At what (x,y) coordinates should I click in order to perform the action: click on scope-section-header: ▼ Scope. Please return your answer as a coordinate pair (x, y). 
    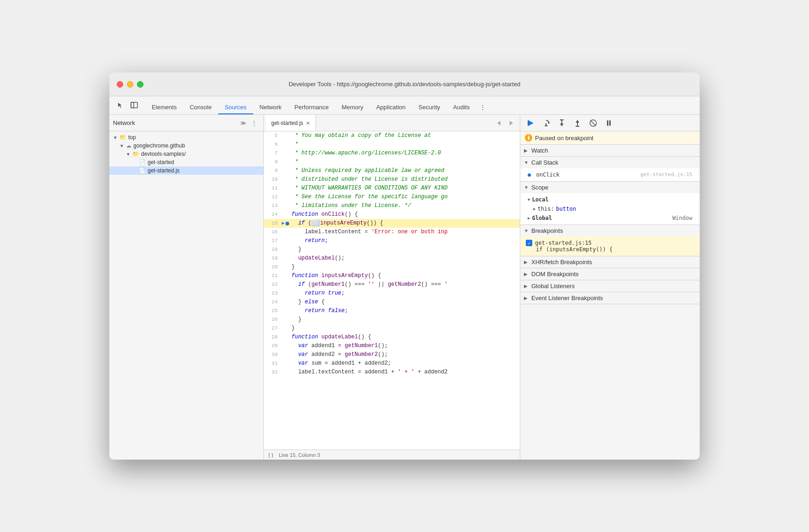
    Looking at the image, I should click on (610, 187).